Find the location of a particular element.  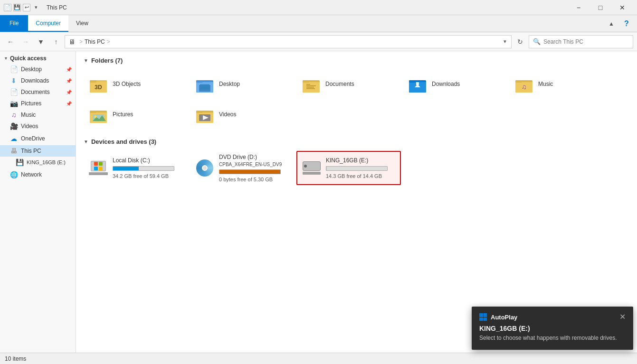

drive-item-d: DVD Drive (D:) CPBA_X64FRE_EN-US_DV9 0 b… is located at coordinates (242, 168).